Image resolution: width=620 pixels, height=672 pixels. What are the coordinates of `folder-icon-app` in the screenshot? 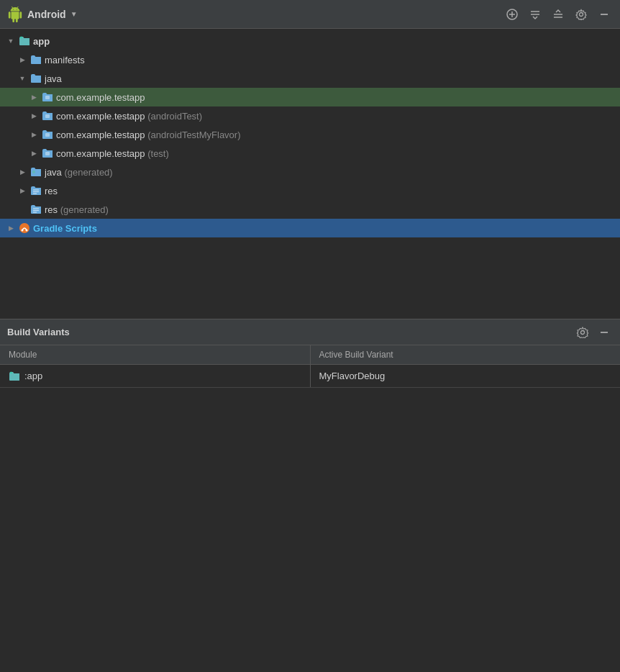 It's located at (24, 41).